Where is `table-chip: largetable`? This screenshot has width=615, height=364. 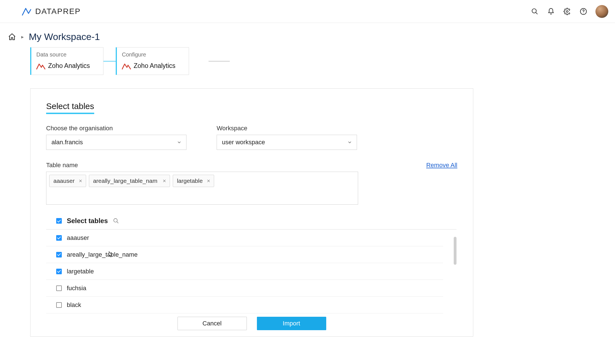
table-chip: largetable is located at coordinates (193, 181).